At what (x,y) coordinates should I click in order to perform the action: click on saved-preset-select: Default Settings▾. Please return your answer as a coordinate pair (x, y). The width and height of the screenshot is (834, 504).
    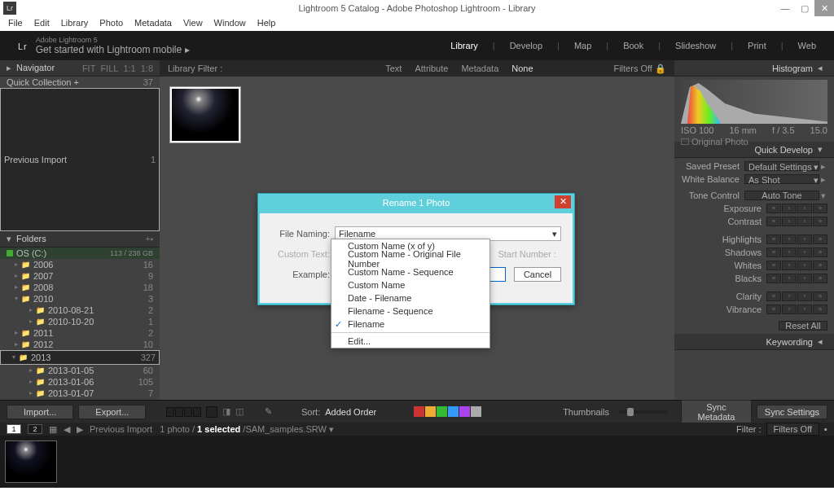
    Looking at the image, I should click on (782, 166).